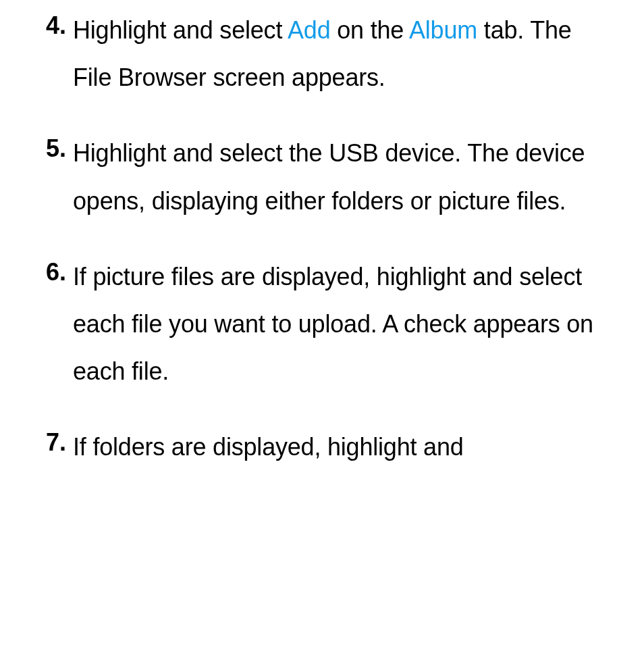 The width and height of the screenshot is (644, 660). I want to click on text: If picture files are displayed, highligh…, so click(333, 324).